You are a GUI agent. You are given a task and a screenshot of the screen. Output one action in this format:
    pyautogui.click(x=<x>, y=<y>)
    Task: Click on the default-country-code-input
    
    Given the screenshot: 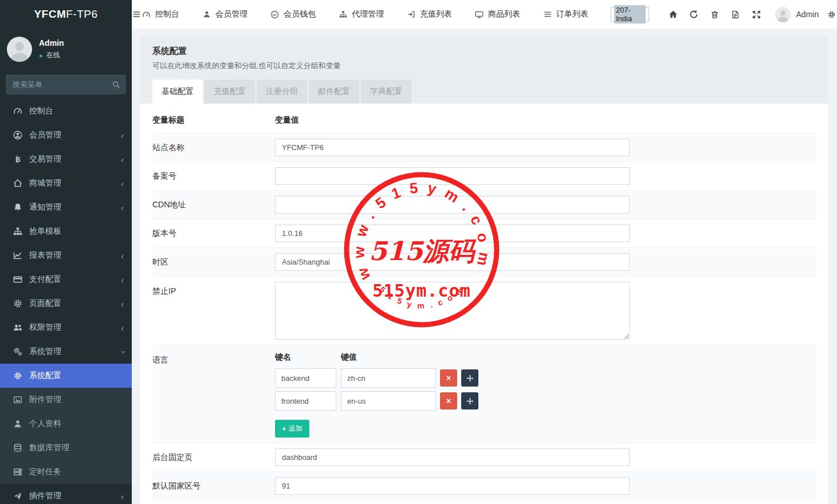 What is the action you would take?
    pyautogui.click(x=453, y=486)
    